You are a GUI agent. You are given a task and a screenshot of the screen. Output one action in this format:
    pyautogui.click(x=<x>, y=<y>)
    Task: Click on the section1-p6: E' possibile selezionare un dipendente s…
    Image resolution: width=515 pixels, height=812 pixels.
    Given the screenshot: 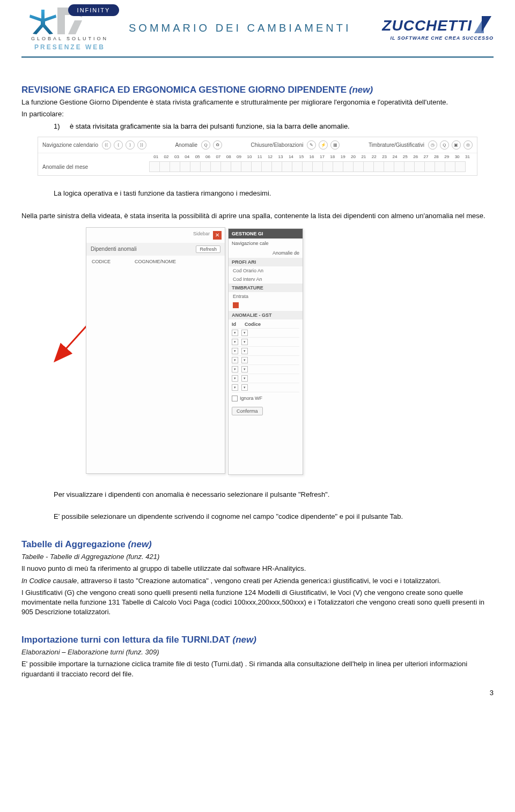 What is the action you would take?
    pyautogui.click(x=258, y=517)
    